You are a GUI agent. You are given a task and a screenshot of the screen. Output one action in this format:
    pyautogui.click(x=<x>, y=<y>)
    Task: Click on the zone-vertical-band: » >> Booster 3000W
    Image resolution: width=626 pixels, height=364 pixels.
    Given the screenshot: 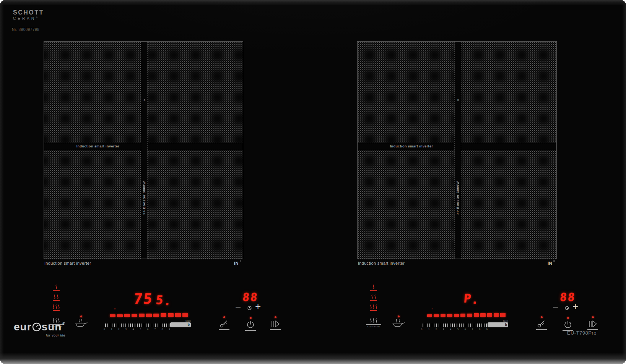 What is the action you would take?
    pyautogui.click(x=458, y=150)
    